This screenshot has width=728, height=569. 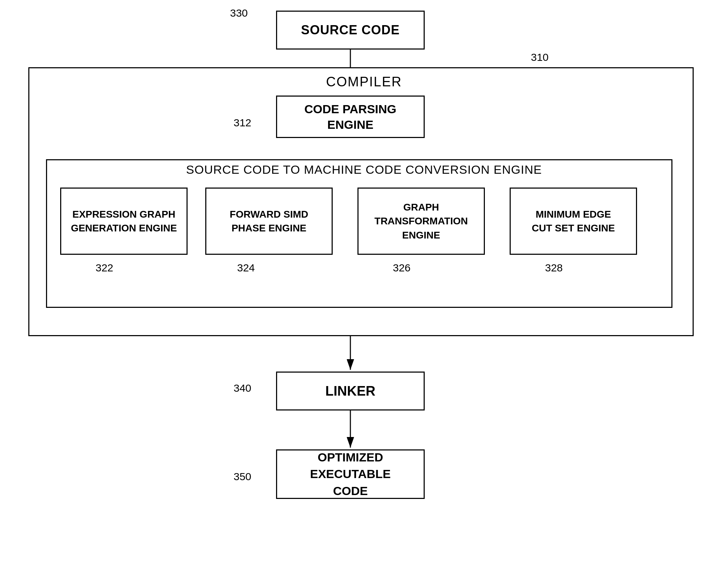 What do you see at coordinates (242, 123) in the screenshot?
I see `label-312: 312` at bounding box center [242, 123].